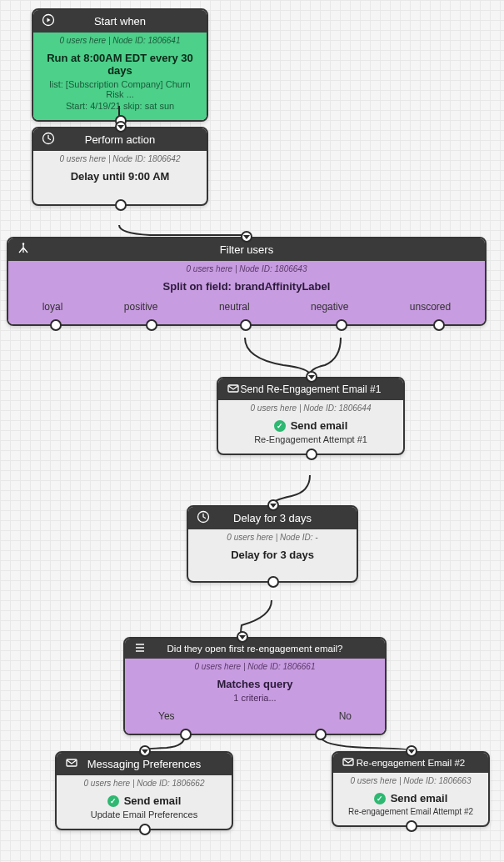 Image resolution: width=504 pixels, height=862 pixels. Describe the element at coordinates (120, 89) in the screenshot. I see `node-sub-list: list: [Subscription Company] Churn Risk …` at that location.